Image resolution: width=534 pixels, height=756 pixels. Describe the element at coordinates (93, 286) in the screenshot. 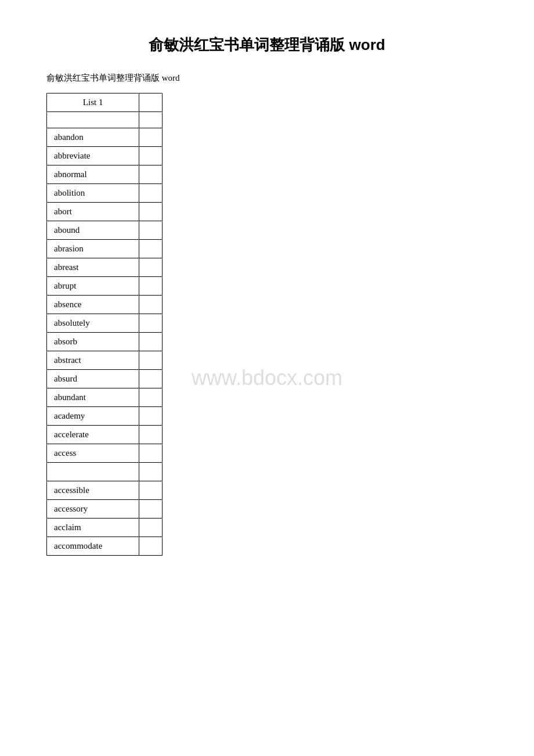

I see `word-cell: abrupt` at that location.